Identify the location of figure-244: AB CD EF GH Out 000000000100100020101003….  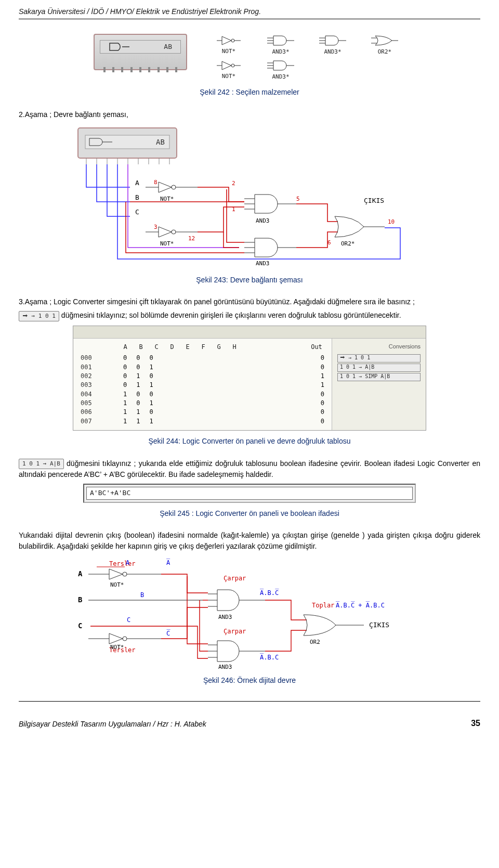
(250, 379).